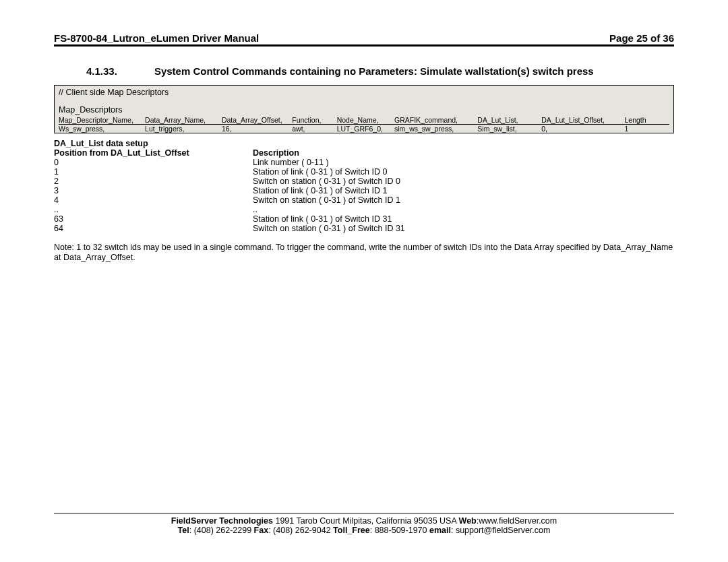  What do you see at coordinates (364, 191) in the screenshot?
I see `list-item: 3Station of link ( 0-31 ) of Switch ID 1` at bounding box center [364, 191].